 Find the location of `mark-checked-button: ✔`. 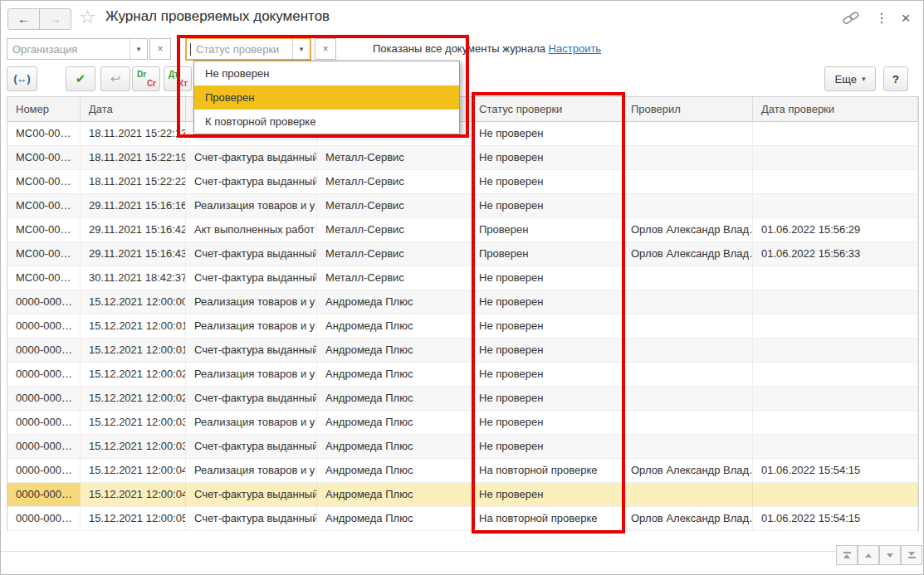

mark-checked-button: ✔ is located at coordinates (81, 79).